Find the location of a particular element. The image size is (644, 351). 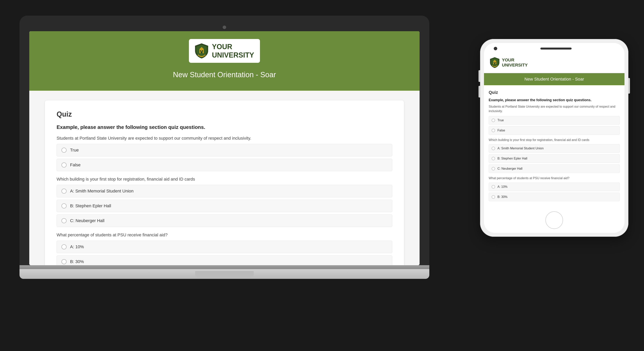

phone-speaker is located at coordinates (556, 48).